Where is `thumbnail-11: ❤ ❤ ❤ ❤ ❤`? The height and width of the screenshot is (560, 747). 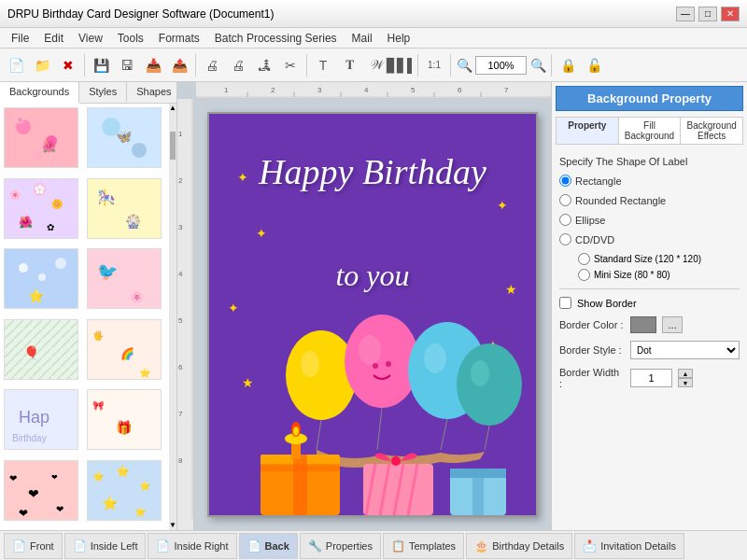
thumbnail-11: ❤ ❤ ❤ ❤ ❤ is located at coordinates (41, 491).